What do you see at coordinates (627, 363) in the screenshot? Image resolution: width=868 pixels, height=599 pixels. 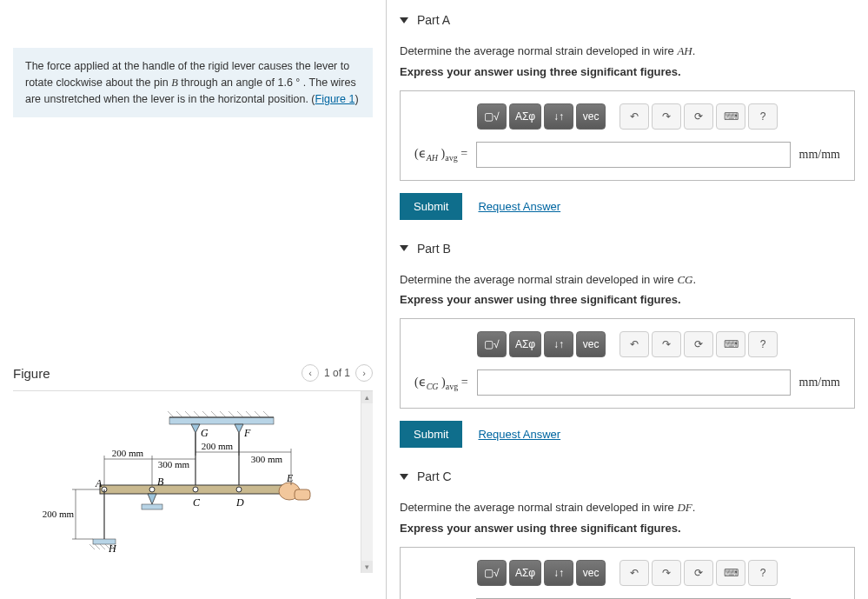 I see `answer-box: ▢√ ΑΣφ ↓↑ vec ↶ ↷ ⟳ ⌨ ? (ϵCG )avg = mm/m…` at bounding box center [627, 363].